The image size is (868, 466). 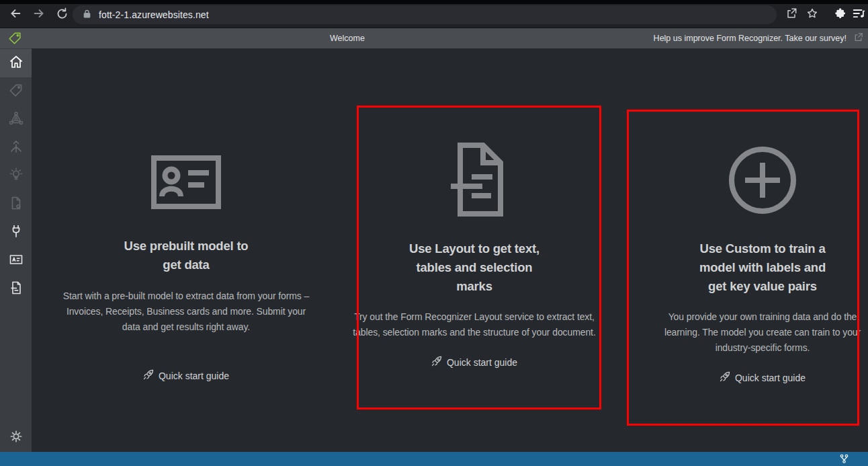 I want to click on back-icon, so click(x=15, y=15).